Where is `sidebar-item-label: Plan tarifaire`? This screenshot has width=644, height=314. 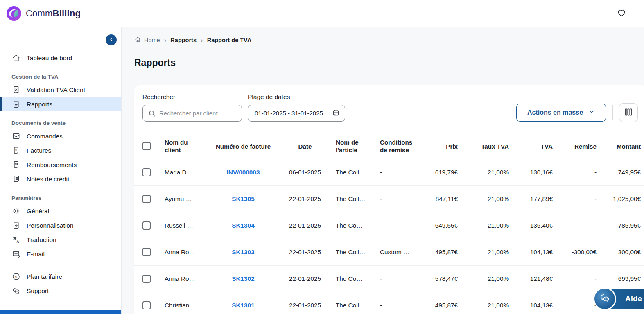 sidebar-item-label: Plan tarifaire is located at coordinates (44, 277).